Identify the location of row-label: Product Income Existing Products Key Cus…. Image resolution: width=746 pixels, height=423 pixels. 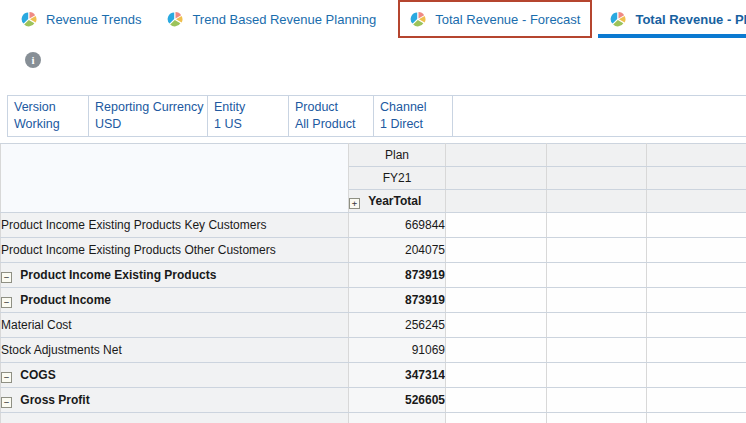
(134, 225).